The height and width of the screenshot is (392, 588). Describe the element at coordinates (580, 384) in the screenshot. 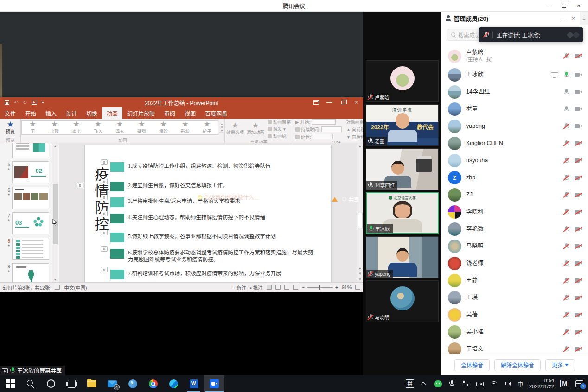

I see `notification-center-icon: 1` at that location.